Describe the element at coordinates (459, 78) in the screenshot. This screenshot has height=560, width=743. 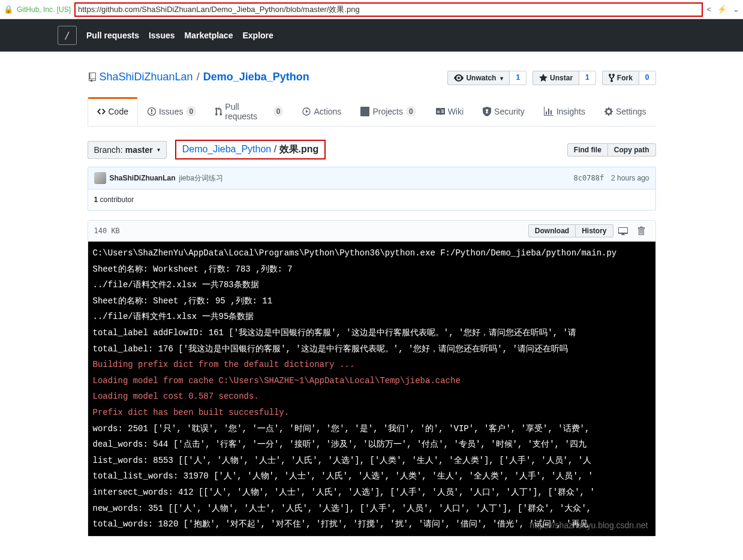
I see `eye-icon` at that location.